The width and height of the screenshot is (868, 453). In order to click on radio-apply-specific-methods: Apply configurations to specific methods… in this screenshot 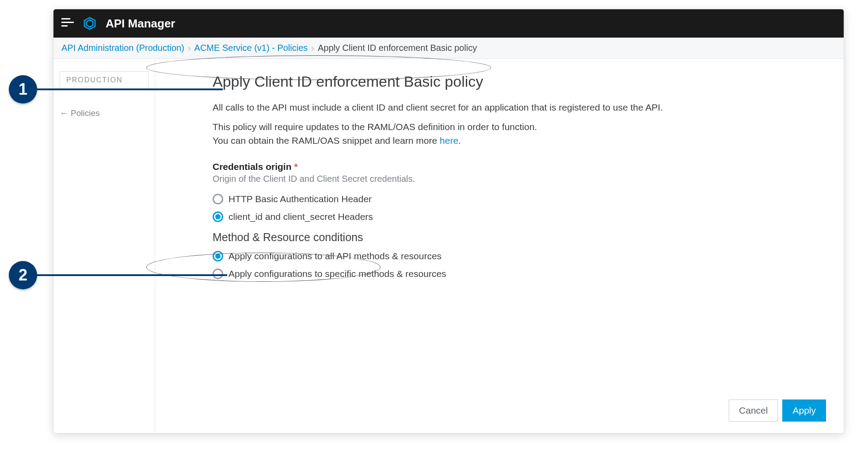, I will do `click(519, 274)`.